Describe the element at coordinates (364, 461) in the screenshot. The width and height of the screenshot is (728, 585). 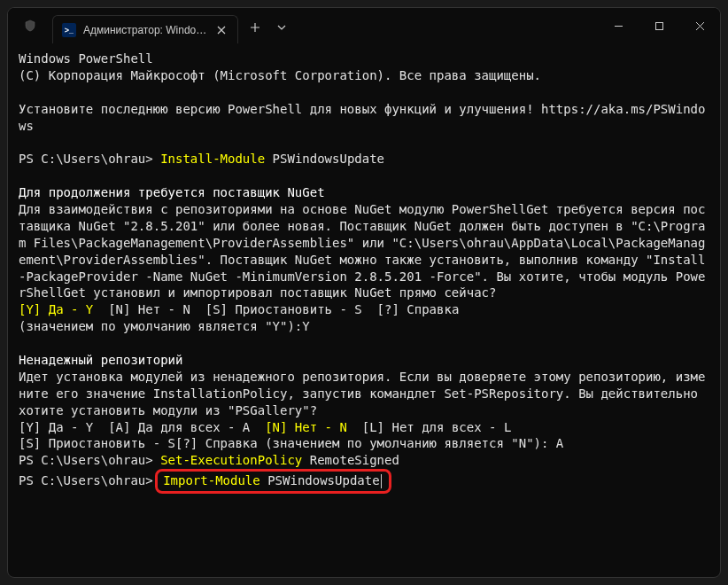
I see `command-line-2: PS C:\Users\ohrau> Set-ExecutionPolicy R…` at that location.